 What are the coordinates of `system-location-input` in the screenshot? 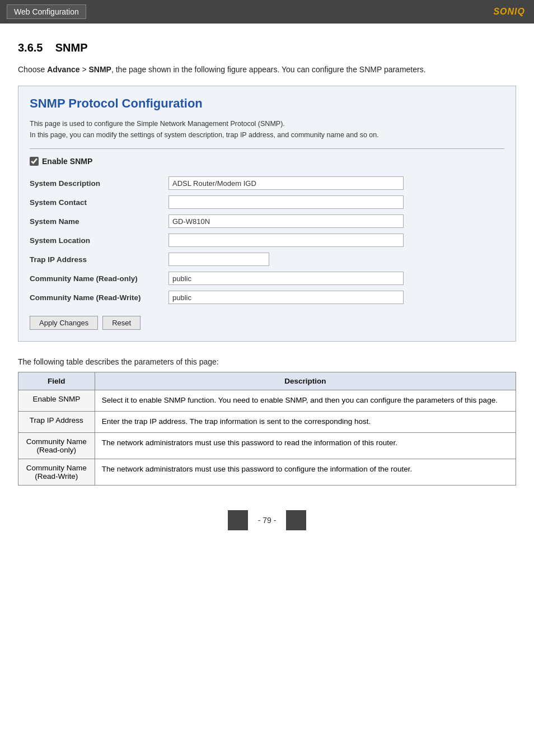 It's located at (286, 240).